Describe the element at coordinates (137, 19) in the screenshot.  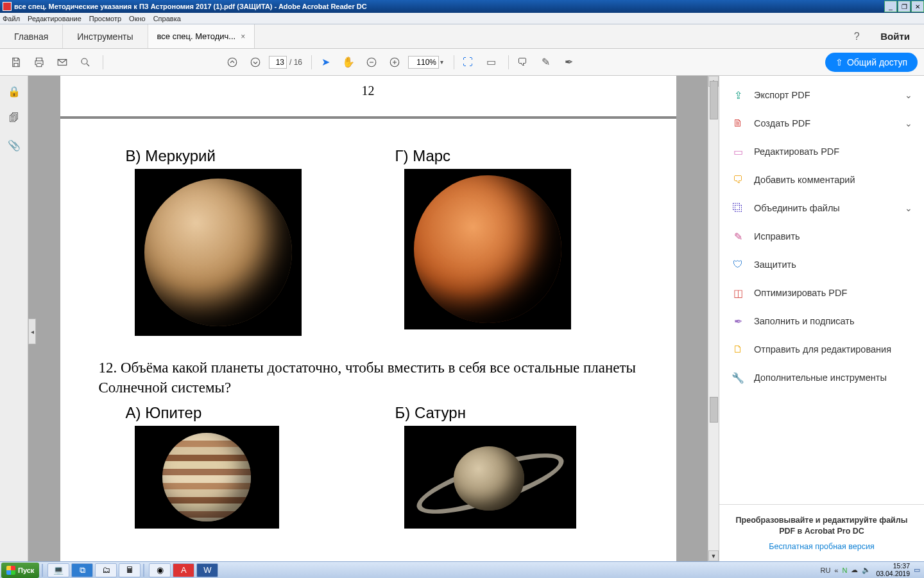
I see `menu-window: Окно` at that location.